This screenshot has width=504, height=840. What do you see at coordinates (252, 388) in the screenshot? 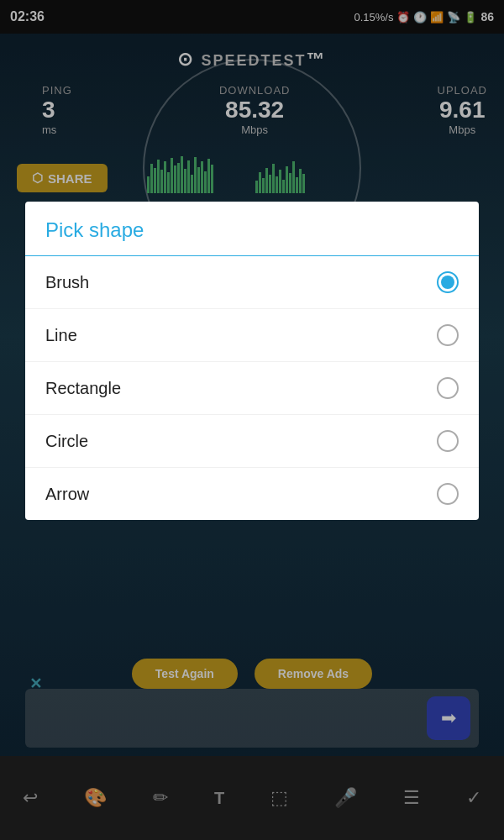
I see `option-rectangle: Rectangle` at bounding box center [252, 388].